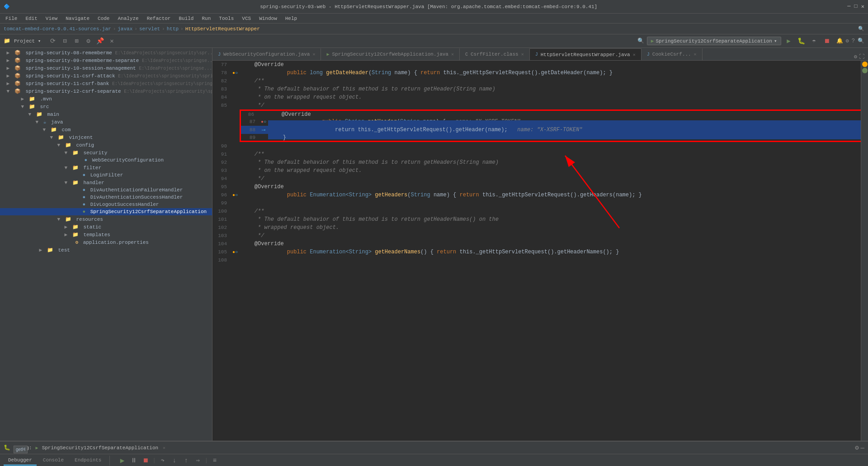 Image resolution: width=868 pixels, height=466 pixels. Describe the element at coordinates (106, 153) in the screenshot. I see `tree-item-security: ▼ 📁 security` at that location.